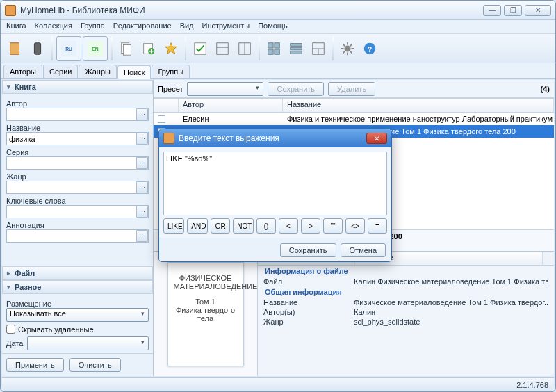  Describe the element at coordinates (54, 26) in the screenshot. I see `menu-collection: Коллекция` at that location.